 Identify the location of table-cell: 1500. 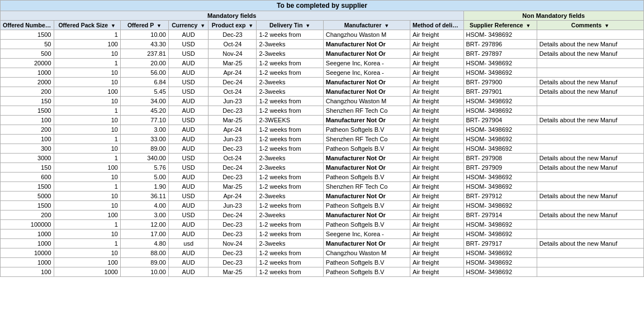
(27, 186).